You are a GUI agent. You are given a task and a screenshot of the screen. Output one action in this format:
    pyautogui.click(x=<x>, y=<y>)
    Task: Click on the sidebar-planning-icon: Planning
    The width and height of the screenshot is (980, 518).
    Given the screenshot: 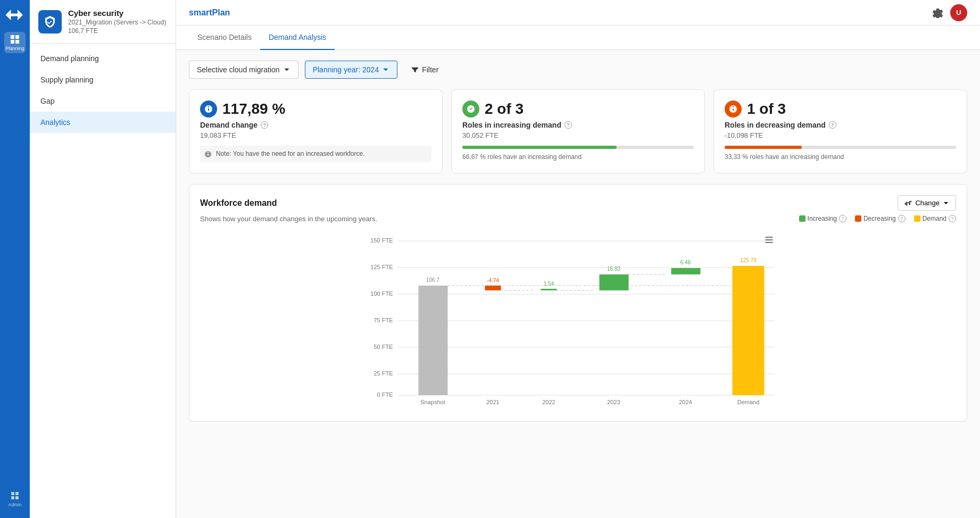 What is the action you would take?
    pyautogui.click(x=15, y=43)
    